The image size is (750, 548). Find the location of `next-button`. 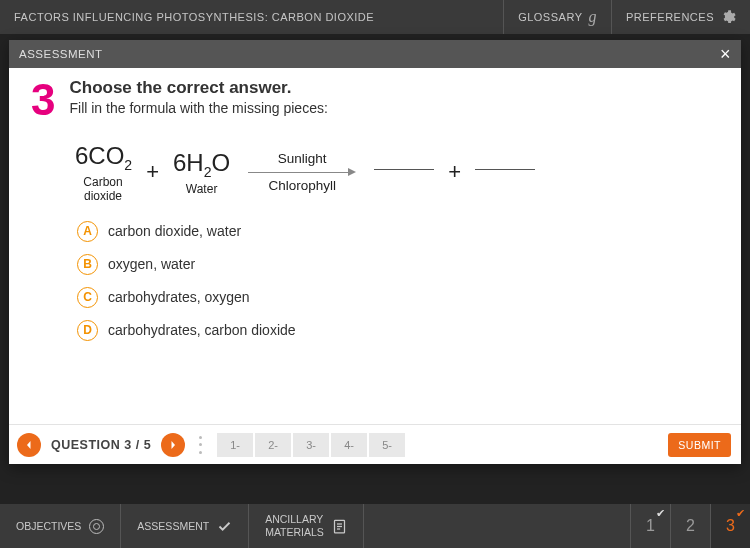

next-button is located at coordinates (173, 445).